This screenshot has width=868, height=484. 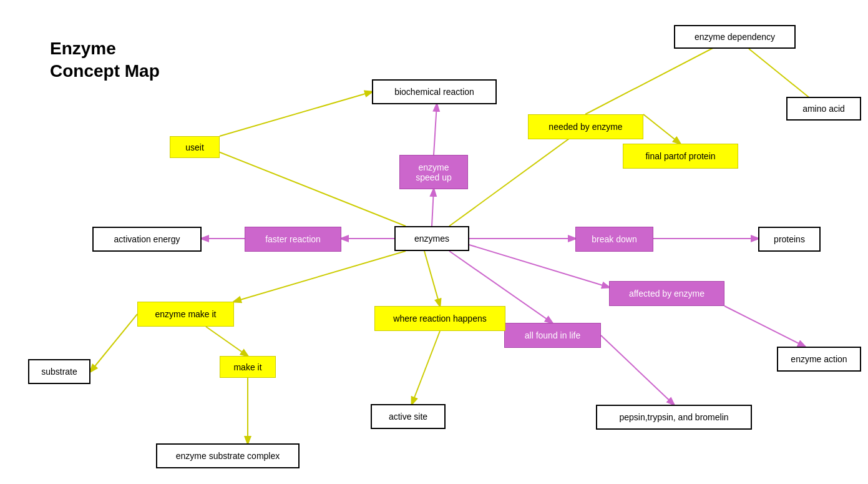 I want to click on biochemical-reaction-label: biochemical reaction, so click(x=434, y=92).